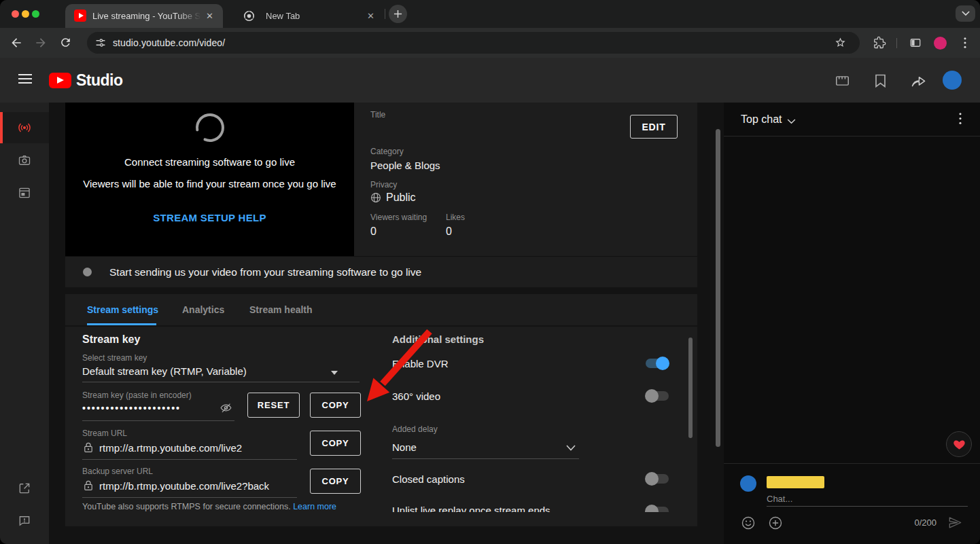  What do you see at coordinates (24, 193) in the screenshot?
I see `sidebar-item-manage` at bounding box center [24, 193].